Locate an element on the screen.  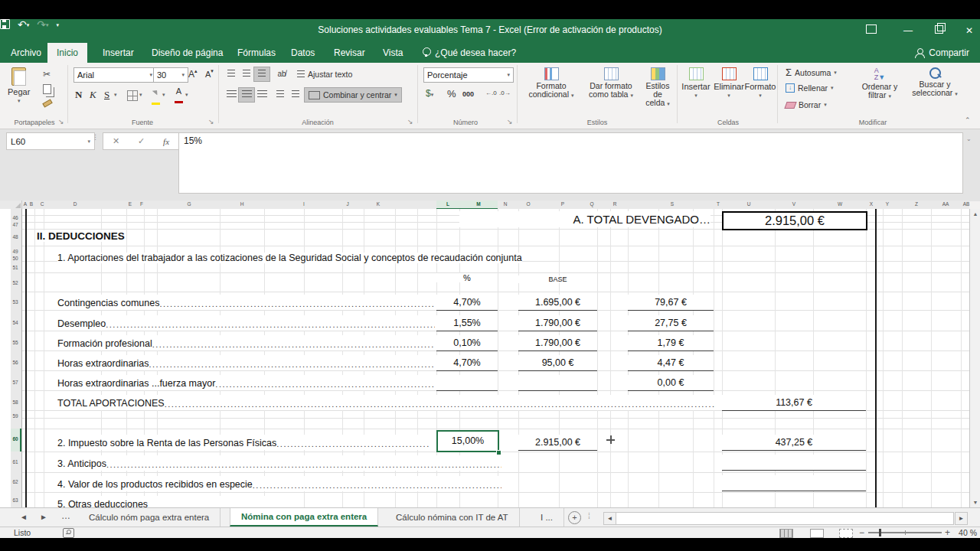
selected-cell-L60: 15,00% is located at coordinates (468, 441).